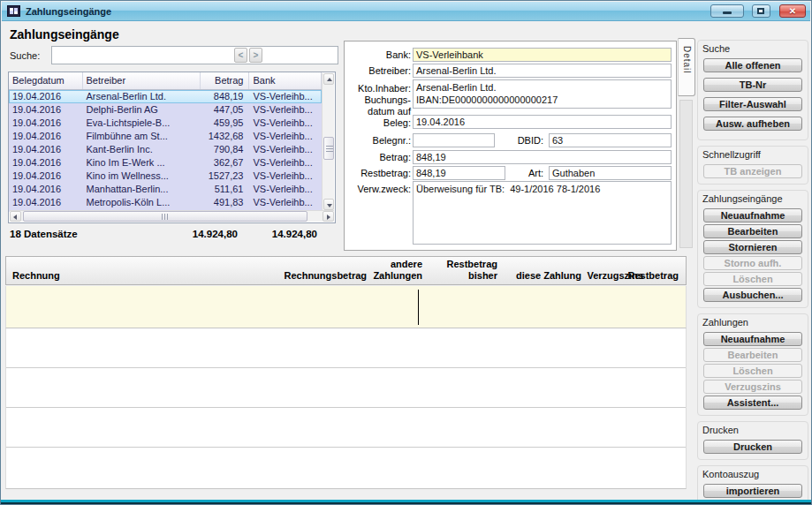  What do you see at coordinates (165, 97) in the screenshot?
I see `list-row: 19.04.2016Arsenal-Berlin Ltd.848,19VS-Ve…` at bounding box center [165, 97].